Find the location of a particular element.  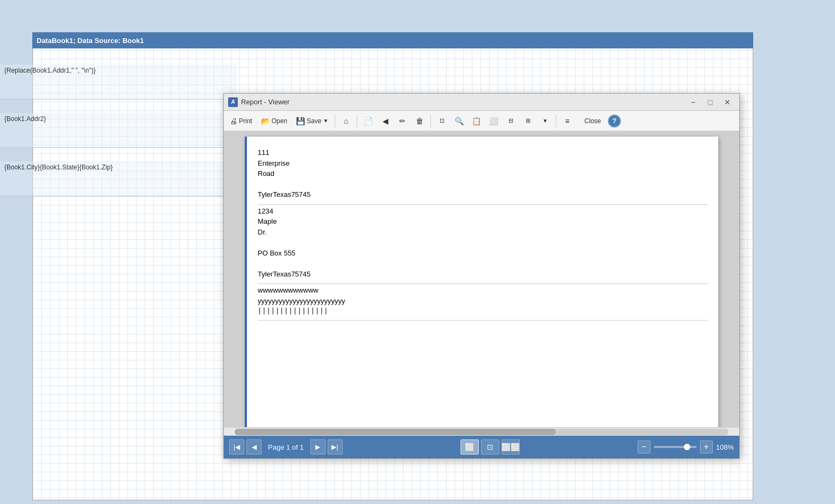

delete-icon: 🗑 is located at coordinates (420, 121).